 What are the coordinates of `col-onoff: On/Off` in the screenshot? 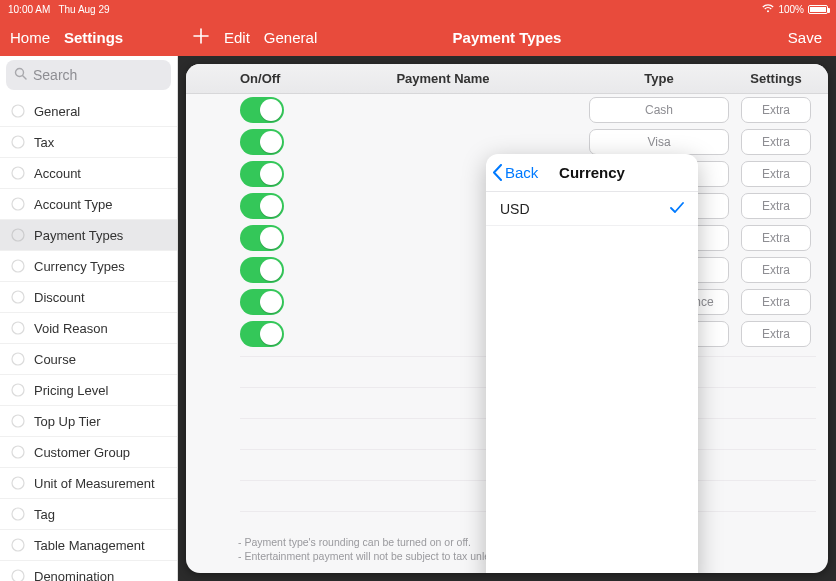 It's located at (271, 78).